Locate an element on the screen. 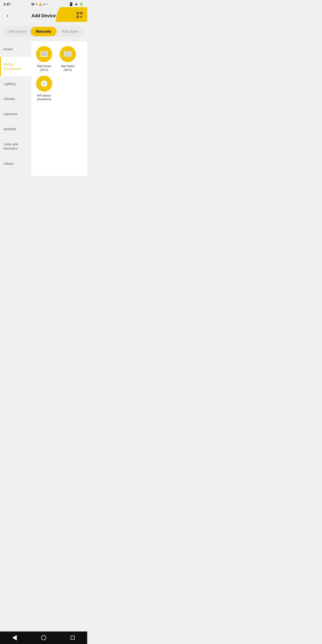 The height and width of the screenshot is (644, 322). wifi-icon: ▲ is located at coordinates (76, 4).